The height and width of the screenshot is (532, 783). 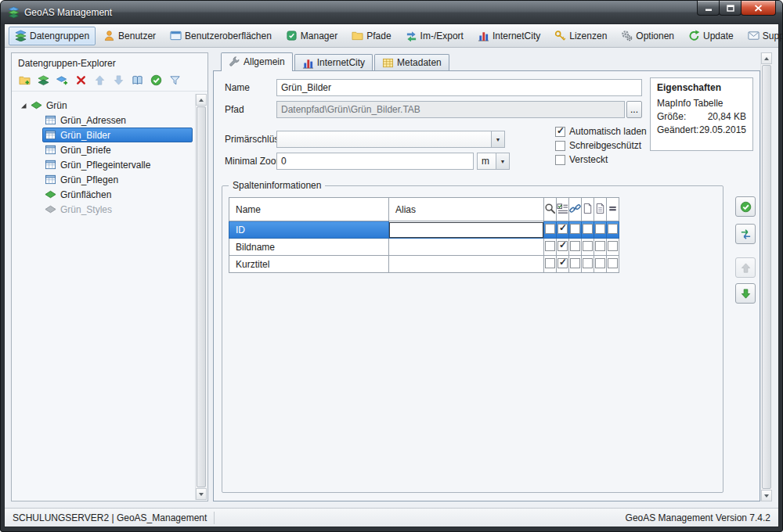 What do you see at coordinates (424, 264) in the screenshot?
I see `column-row-kurztitel: Kurztitel` at bounding box center [424, 264].